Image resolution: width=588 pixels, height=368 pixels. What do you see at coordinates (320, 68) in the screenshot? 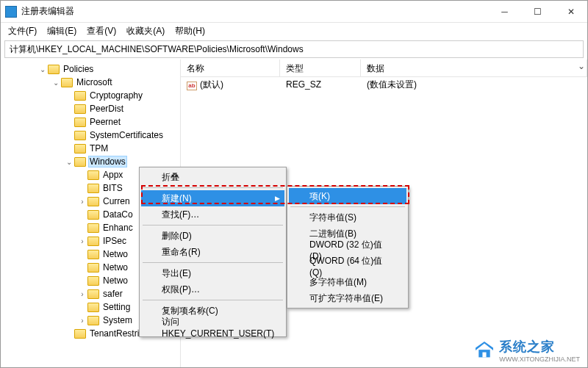
I see `col-header-type: 类型` at bounding box center [320, 68].